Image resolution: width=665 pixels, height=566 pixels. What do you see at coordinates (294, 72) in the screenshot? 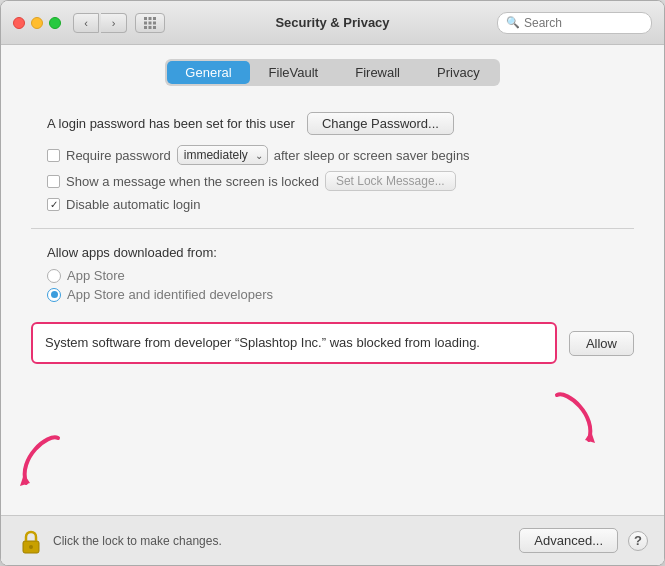
I see `tab-filevault: FileVault` at bounding box center [294, 72].